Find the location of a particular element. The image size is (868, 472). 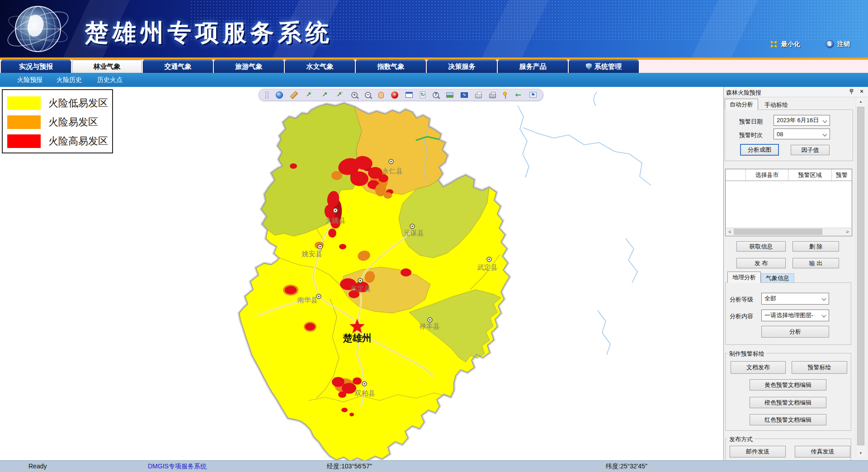

chart-window-icon is located at coordinates (409, 95).